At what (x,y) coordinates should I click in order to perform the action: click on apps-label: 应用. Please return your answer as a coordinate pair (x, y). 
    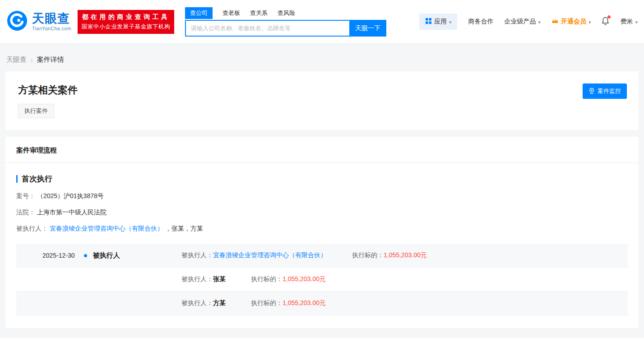
    Looking at the image, I should click on (440, 22).